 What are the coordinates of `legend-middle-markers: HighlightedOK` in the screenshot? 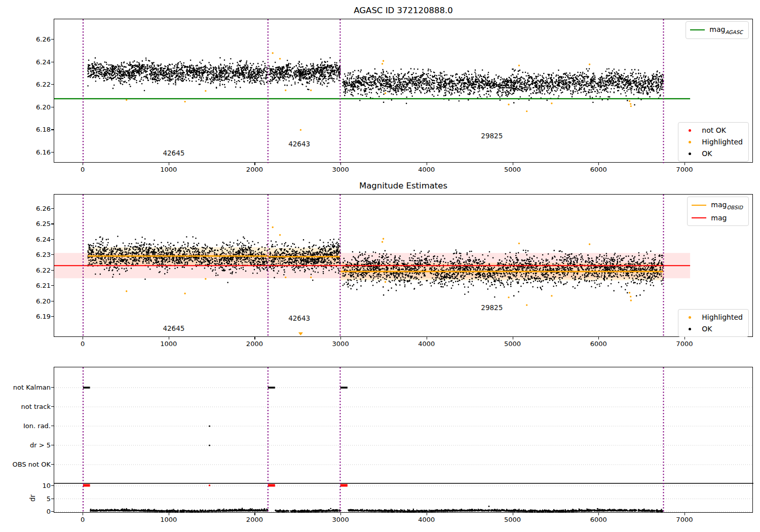 It's located at (713, 323).